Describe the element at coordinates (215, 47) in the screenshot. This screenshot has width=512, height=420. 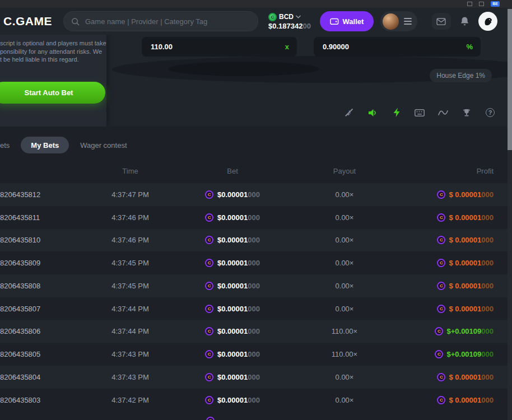
I see `payout-input` at that location.